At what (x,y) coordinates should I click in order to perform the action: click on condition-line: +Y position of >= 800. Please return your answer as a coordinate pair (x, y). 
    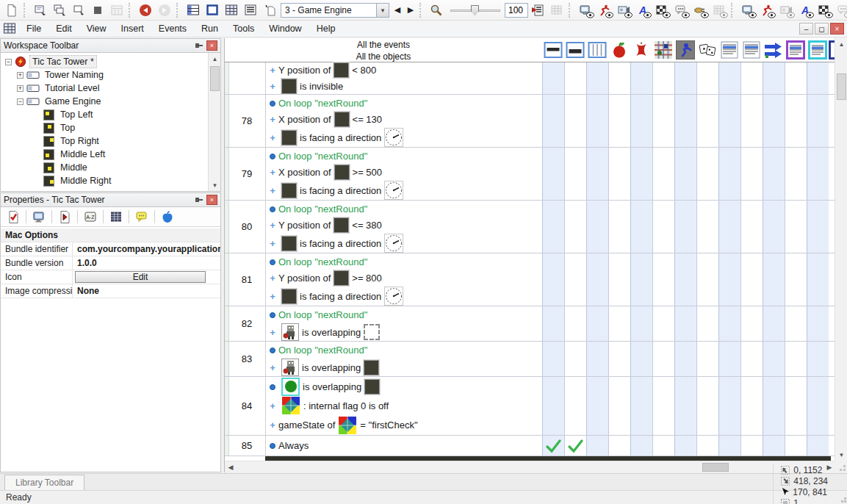
    Looking at the image, I should click on (551, 279).